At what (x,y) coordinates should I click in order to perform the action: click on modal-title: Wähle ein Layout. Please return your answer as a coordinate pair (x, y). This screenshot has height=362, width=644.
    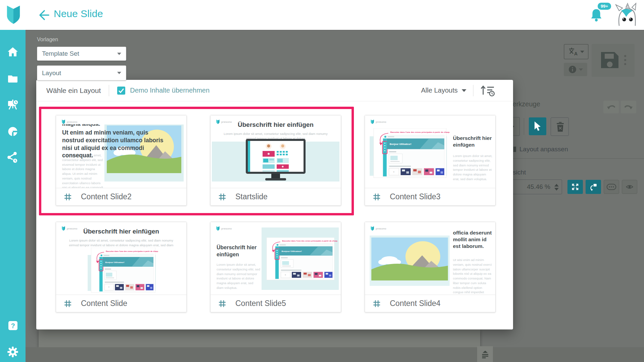
    Looking at the image, I should click on (74, 91).